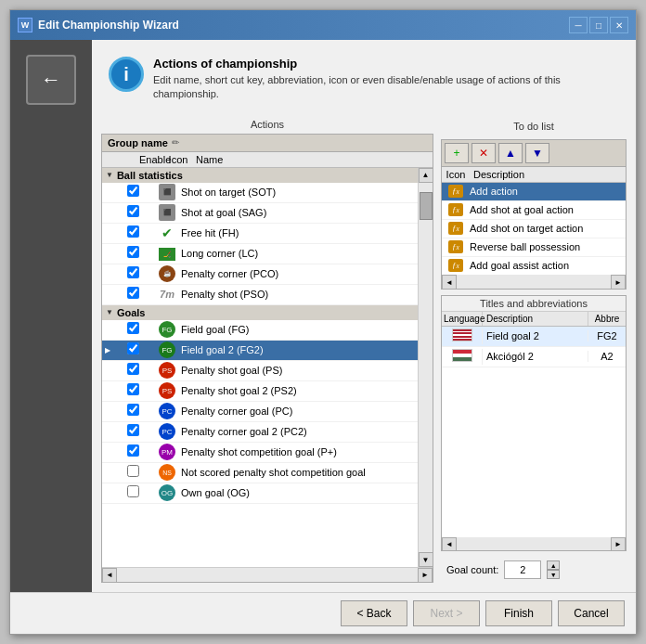  I want to click on back-button: < Back, so click(374, 613).